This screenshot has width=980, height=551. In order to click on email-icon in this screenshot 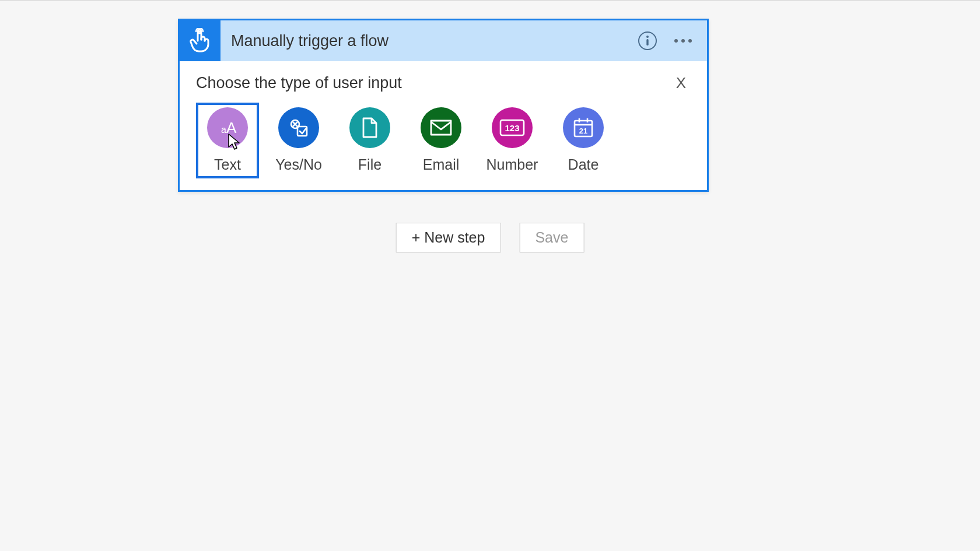, I will do `click(441, 128)`.